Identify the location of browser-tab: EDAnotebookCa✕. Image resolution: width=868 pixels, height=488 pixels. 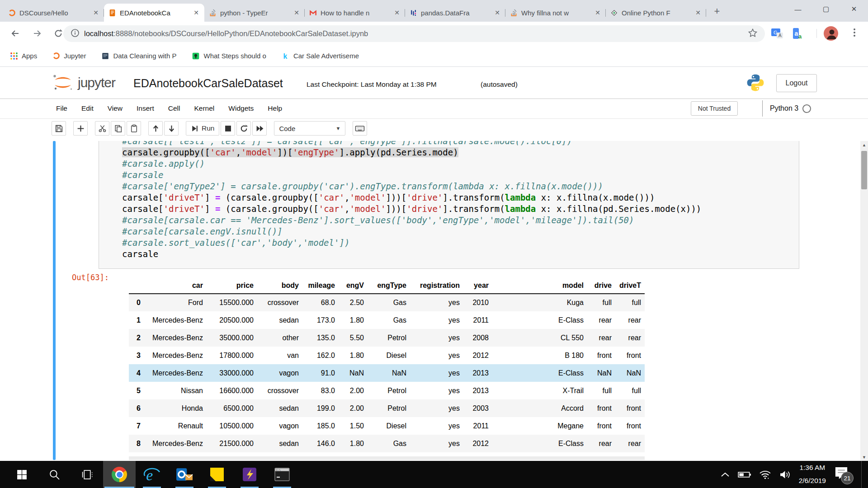
(154, 13).